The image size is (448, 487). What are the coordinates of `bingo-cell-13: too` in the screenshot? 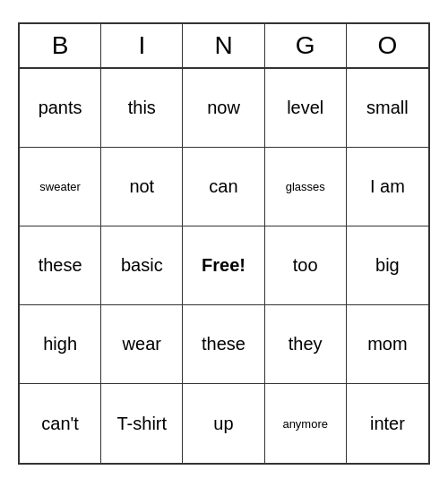 It's located at (306, 266).